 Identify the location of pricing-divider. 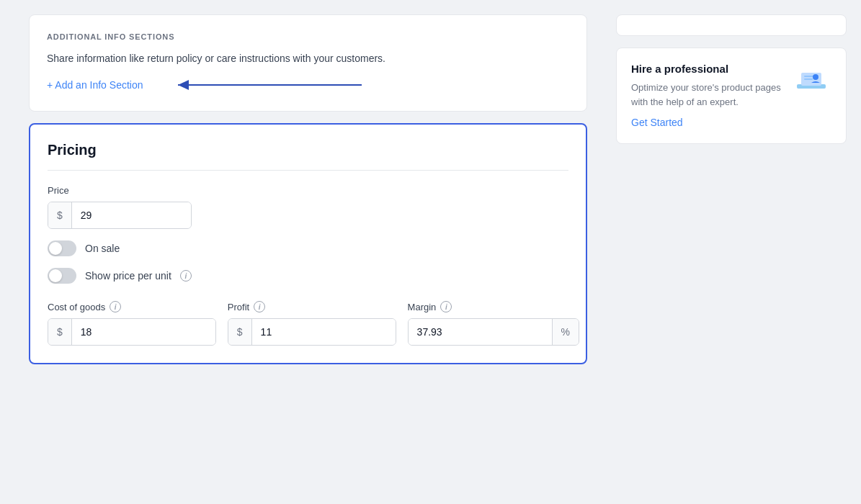
(308, 170).